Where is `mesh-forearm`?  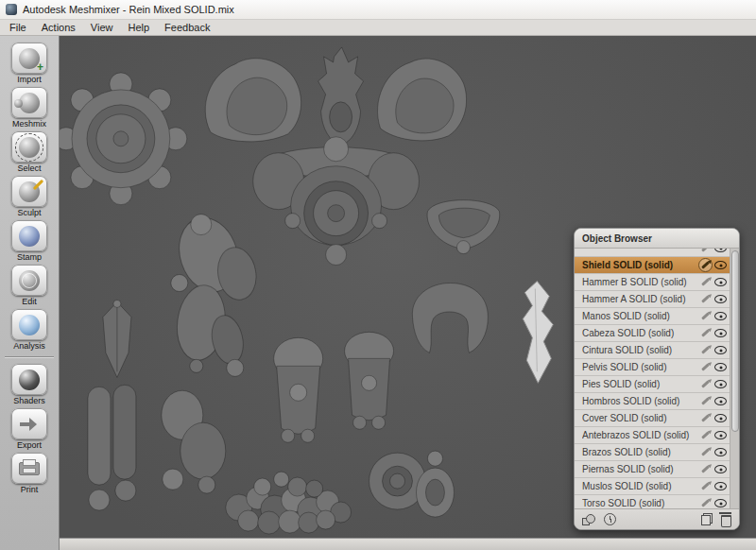 mesh-forearm is located at coordinates (194, 442).